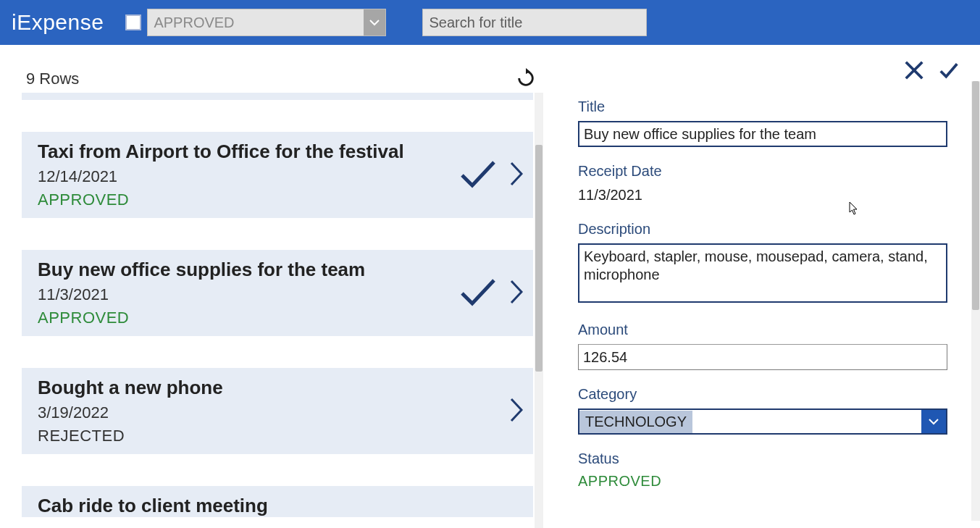 The image size is (980, 528). What do you see at coordinates (279, 269) in the screenshot?
I see `item-title: Buy new office supplies for the team` at bounding box center [279, 269].